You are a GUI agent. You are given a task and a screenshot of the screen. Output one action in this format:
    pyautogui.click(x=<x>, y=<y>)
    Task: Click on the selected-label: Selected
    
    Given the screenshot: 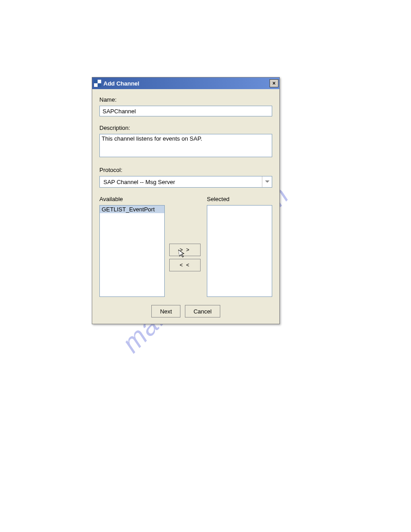 What is the action you would take?
    pyautogui.click(x=240, y=199)
    